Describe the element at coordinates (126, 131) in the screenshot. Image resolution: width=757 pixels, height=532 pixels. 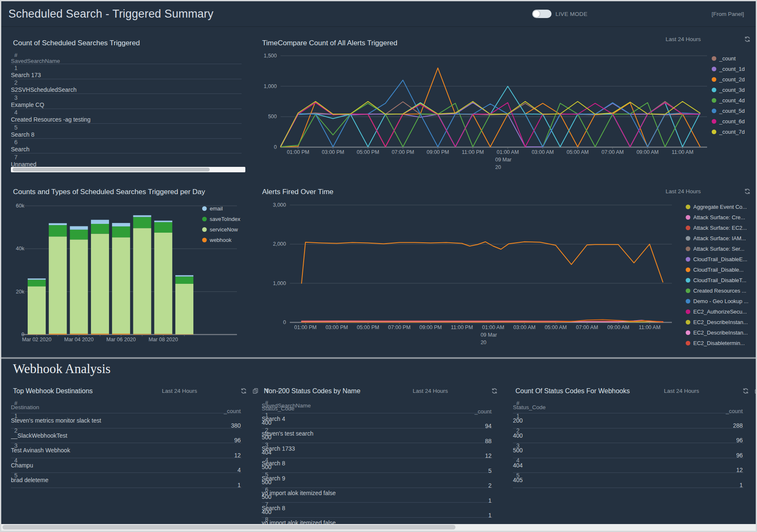
I see `table-row: 5Search 8` at that location.